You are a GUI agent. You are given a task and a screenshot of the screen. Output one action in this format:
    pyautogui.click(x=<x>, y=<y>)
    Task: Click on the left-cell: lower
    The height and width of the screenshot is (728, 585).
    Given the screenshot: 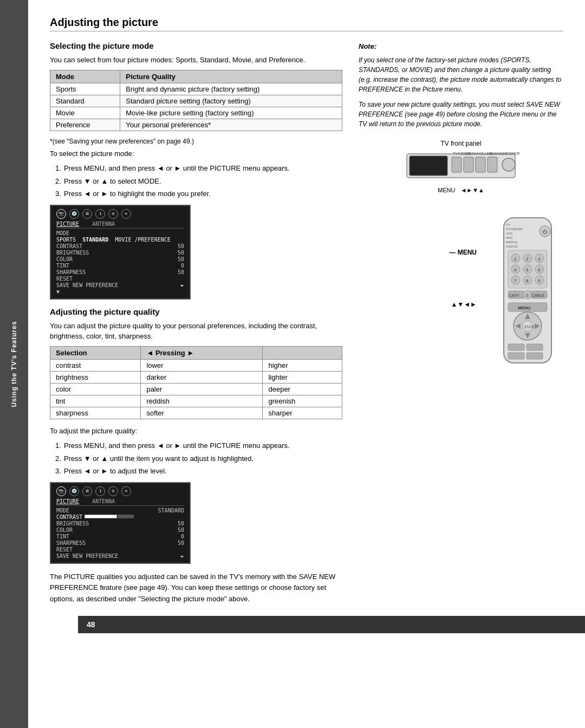 What is the action you would take?
    pyautogui.click(x=202, y=365)
    